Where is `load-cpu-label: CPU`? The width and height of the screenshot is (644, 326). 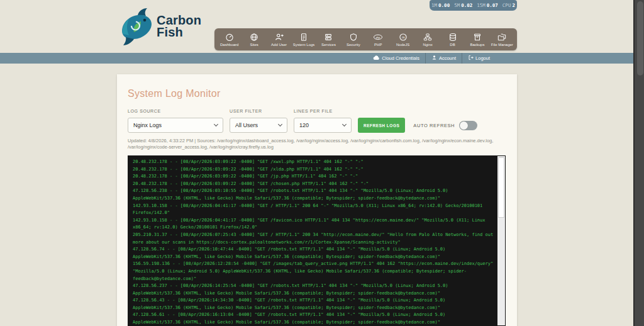 load-cpu-label: CPU is located at coordinates (507, 5).